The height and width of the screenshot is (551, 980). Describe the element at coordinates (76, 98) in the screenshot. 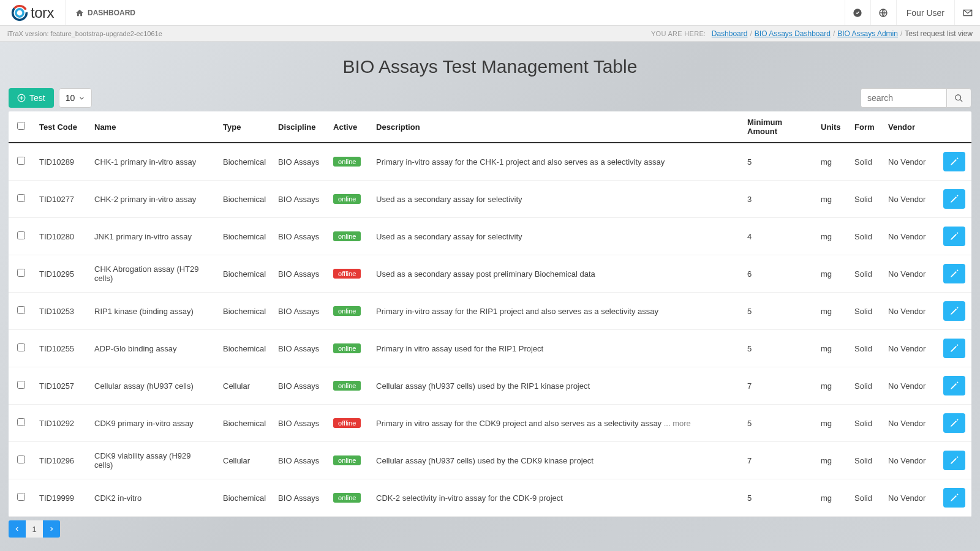

I see `page-size-select: 10` at that location.